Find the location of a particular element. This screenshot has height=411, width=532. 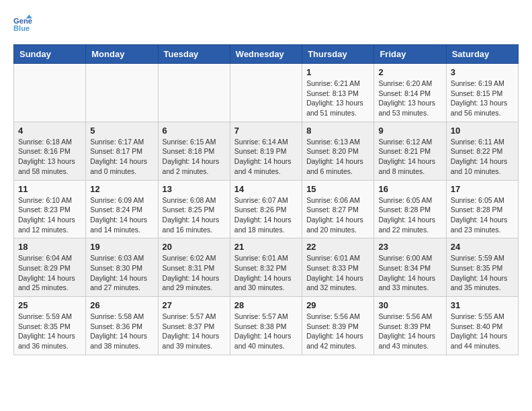

calendar-cell: 18Sunrise: 6:04 AMSunset: 8:29 PMDayligh… is located at coordinates (50, 267).